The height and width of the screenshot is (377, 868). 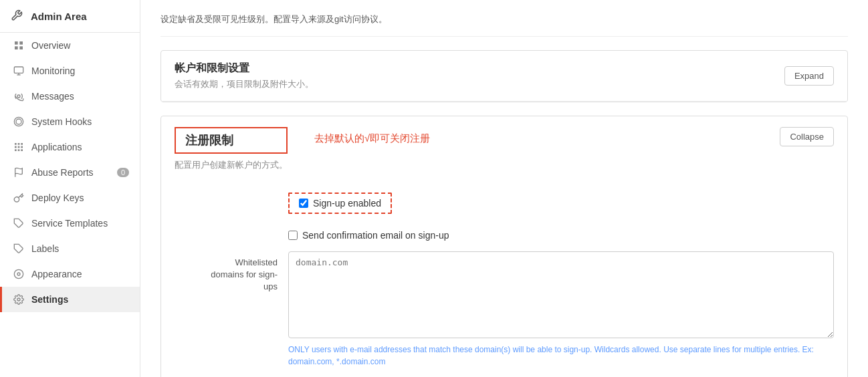 What do you see at coordinates (17, 16) in the screenshot?
I see `wrench-icon` at bounding box center [17, 16].